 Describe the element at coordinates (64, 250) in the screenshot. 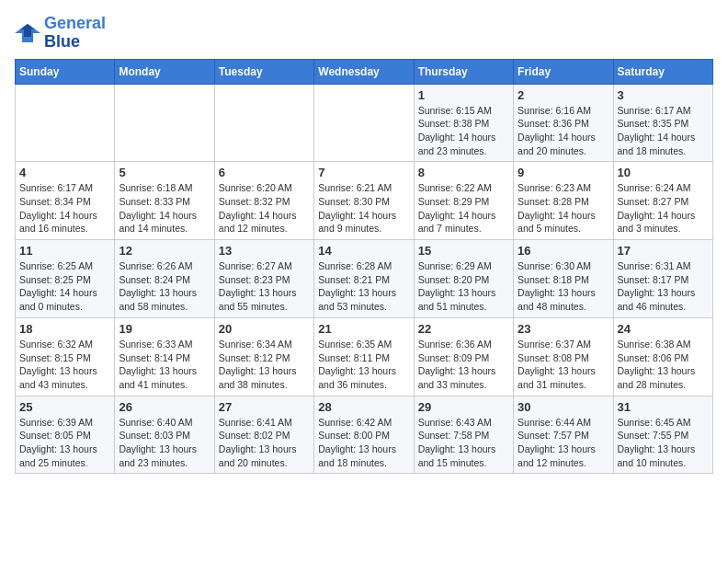

I see `day-number: 11` at that location.